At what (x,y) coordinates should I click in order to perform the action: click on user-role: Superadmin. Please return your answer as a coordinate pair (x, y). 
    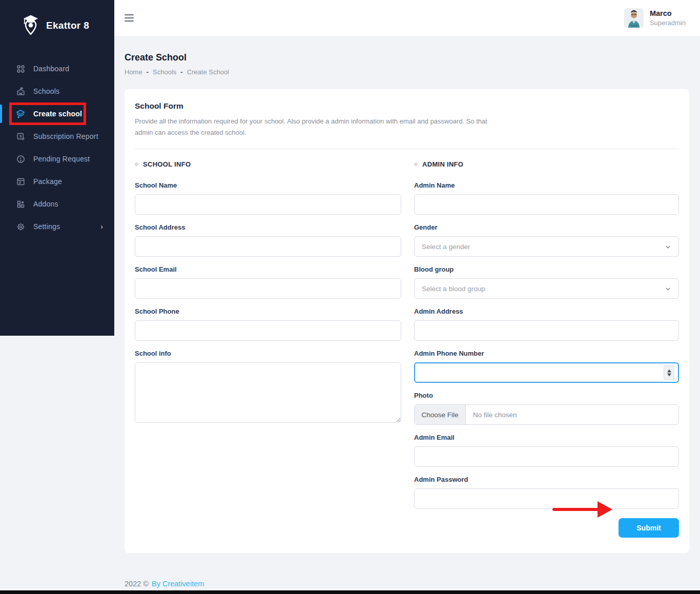
    Looking at the image, I should click on (668, 23).